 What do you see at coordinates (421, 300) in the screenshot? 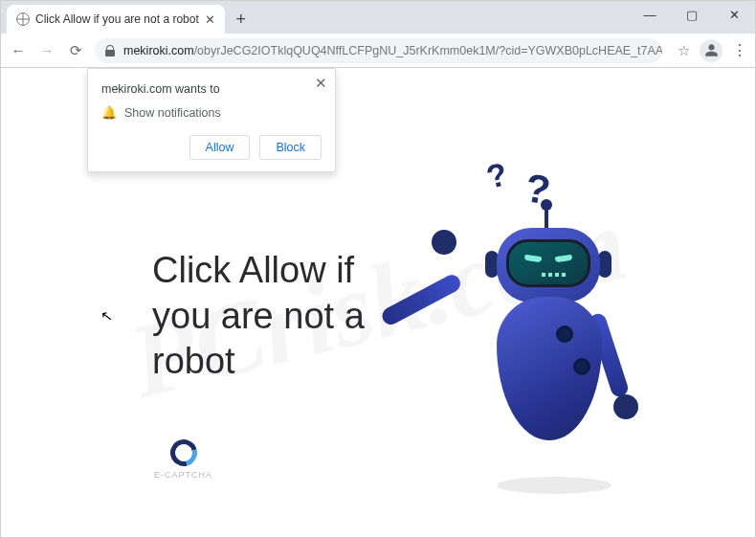
I see `robot-arm` at bounding box center [421, 300].